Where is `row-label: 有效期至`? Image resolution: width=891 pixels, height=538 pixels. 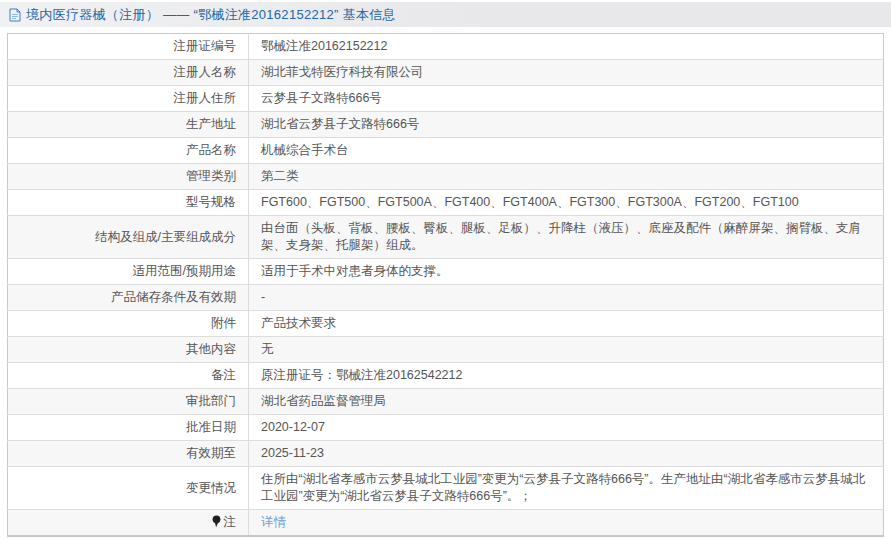 row-label: 有效期至 is located at coordinates (128, 454).